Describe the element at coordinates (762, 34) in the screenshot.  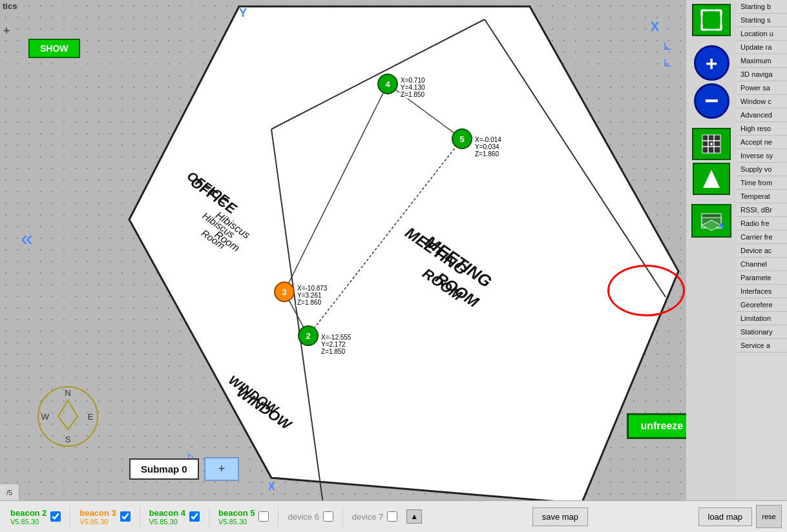
I see `prop-item-2: Location u` at that location.